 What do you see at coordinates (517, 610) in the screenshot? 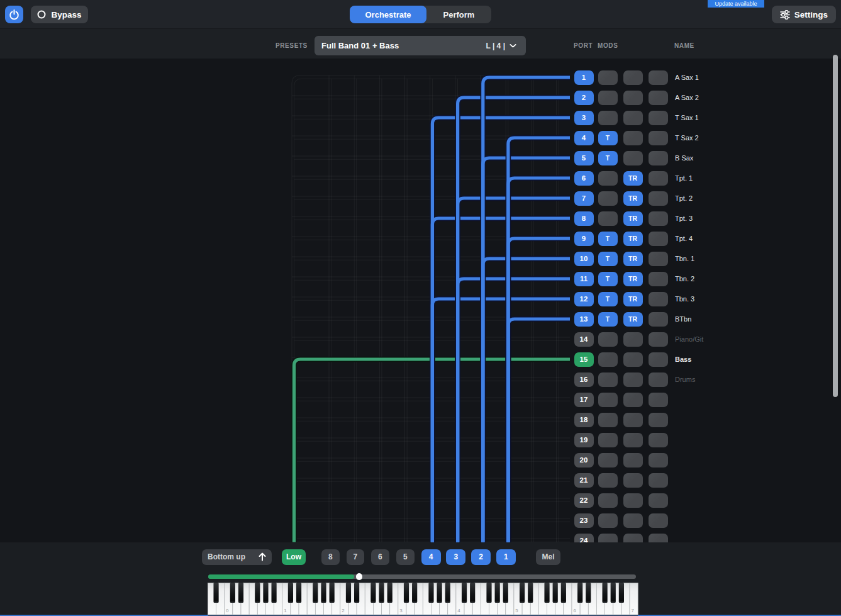
I see `svg-text: 5` at bounding box center [517, 610].